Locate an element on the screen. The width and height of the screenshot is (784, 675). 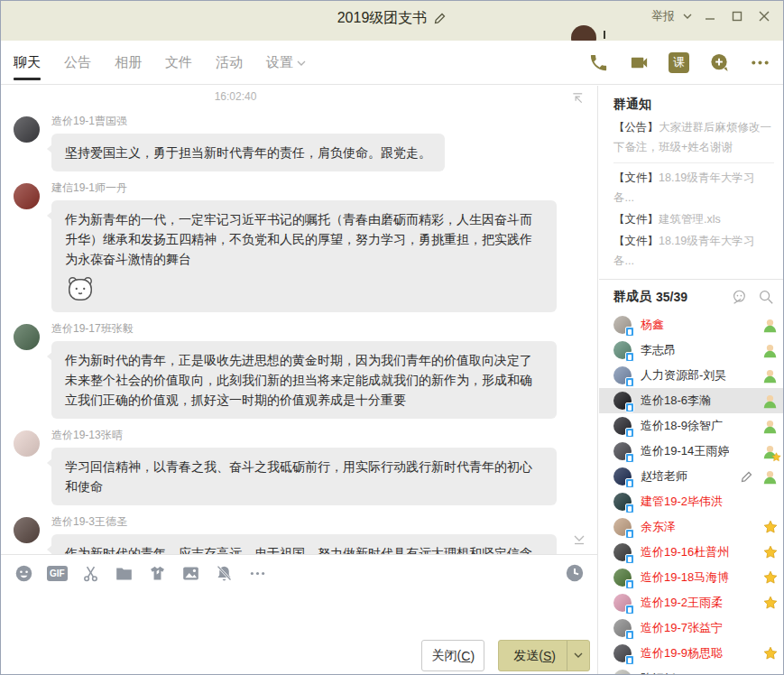
tab-settings: 设置 is located at coordinates (286, 62).